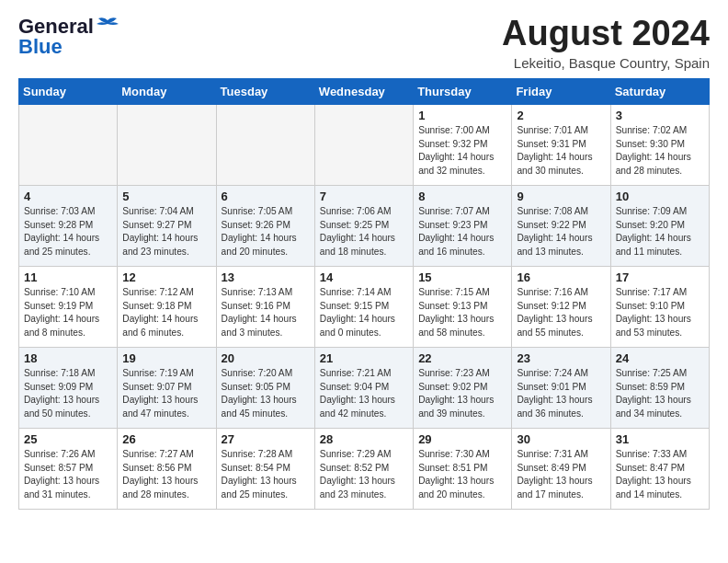  Describe the element at coordinates (167, 468) in the screenshot. I see `calendar-cell: 26Sunrise: 7:27 AM Sunset: 8:56 PM Dayli…` at that location.